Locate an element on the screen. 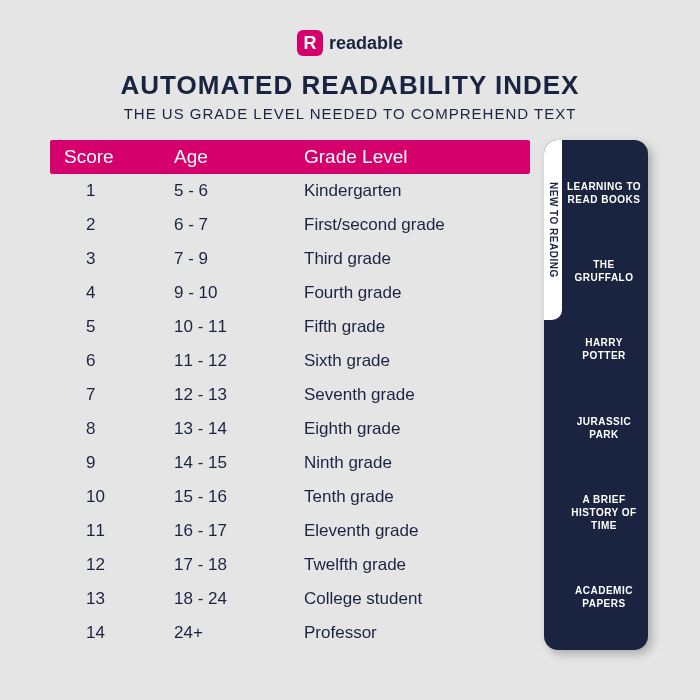 The height and width of the screenshot is (700, 700). cell-age: 5 - 6 is located at coordinates (239, 191).